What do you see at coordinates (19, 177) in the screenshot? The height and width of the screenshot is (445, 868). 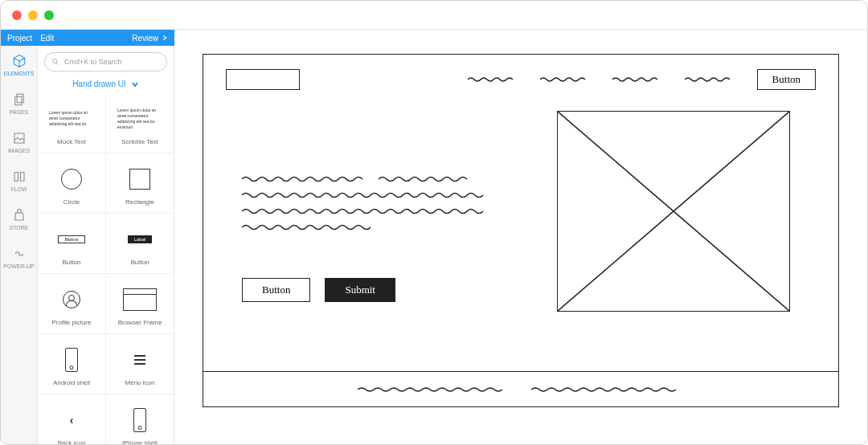 I see `flow-icon` at bounding box center [19, 177].